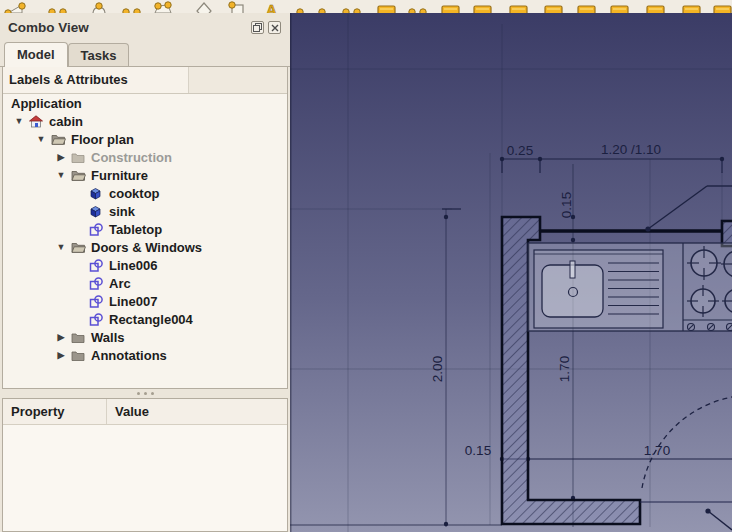  What do you see at coordinates (438, 369) in the screenshot?
I see `dim-left-height: 2.00` at bounding box center [438, 369].